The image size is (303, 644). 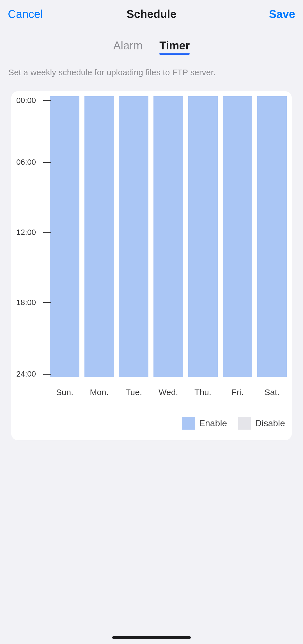 I want to click on tab-bar: Alarm Timer, so click(x=152, y=47).